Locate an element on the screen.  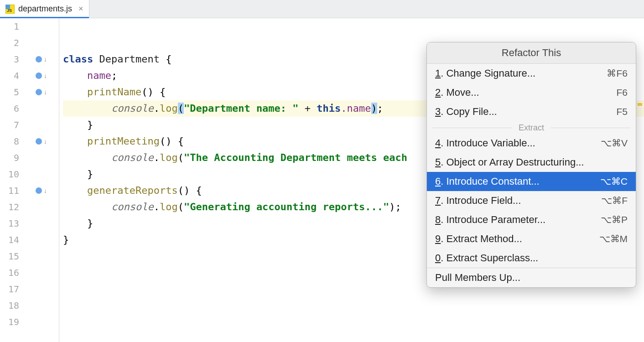
line-number-gutter: 12345678910111213141516171819 is located at coordinates (14, 180).